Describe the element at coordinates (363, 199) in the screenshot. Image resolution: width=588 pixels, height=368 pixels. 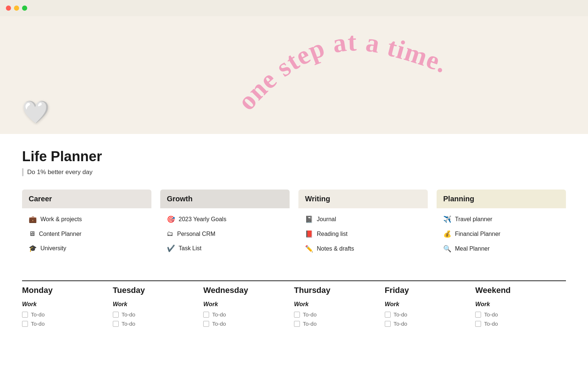
I see `section-header-writing: Writing` at that location.